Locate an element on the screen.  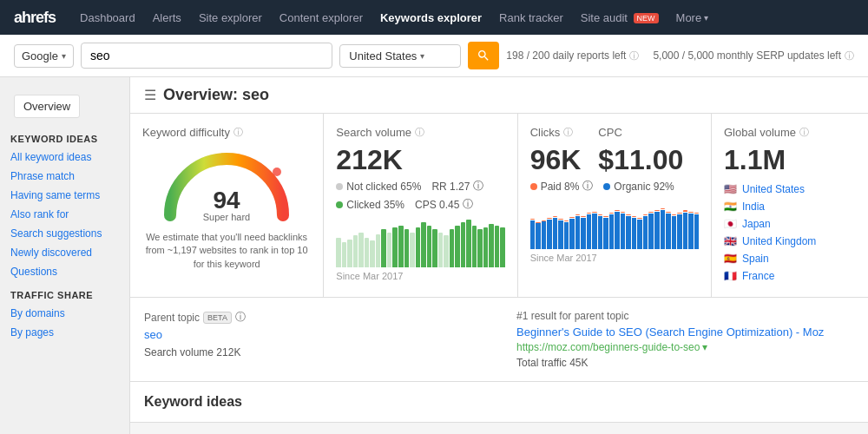
country-list-item: 🇺🇸United States is located at coordinates (790, 189).